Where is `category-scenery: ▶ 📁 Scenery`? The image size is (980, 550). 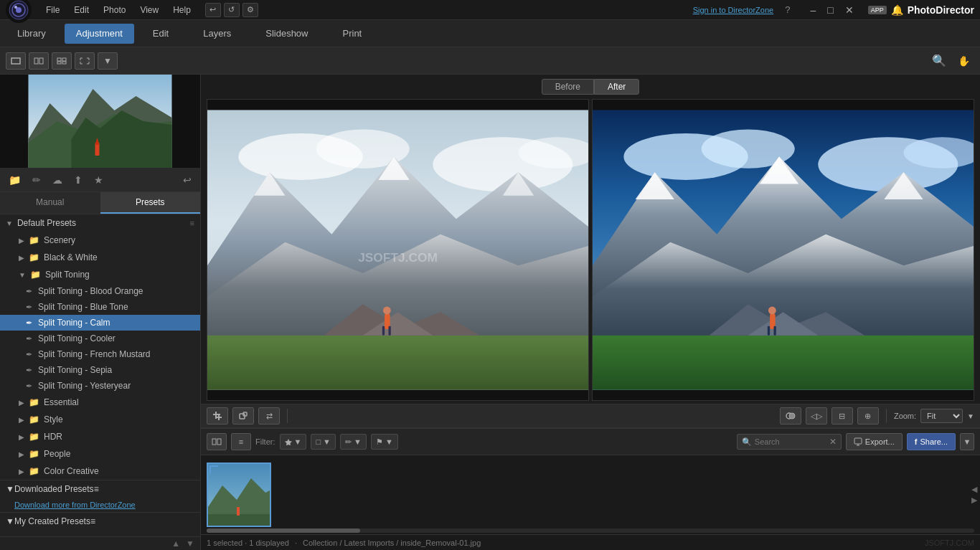
category-scenery: ▶ 📁 Scenery is located at coordinates (100, 240).